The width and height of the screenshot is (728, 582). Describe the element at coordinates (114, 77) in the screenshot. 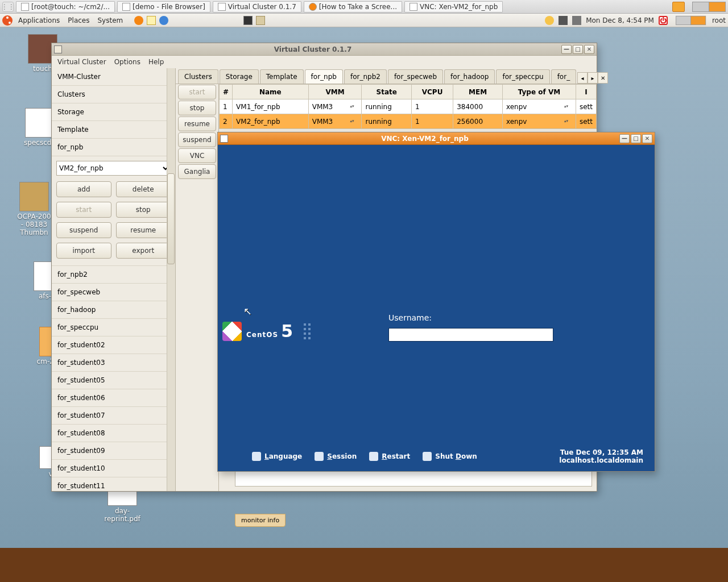

I see `sidebar-item: VMM-Cluster` at that location.